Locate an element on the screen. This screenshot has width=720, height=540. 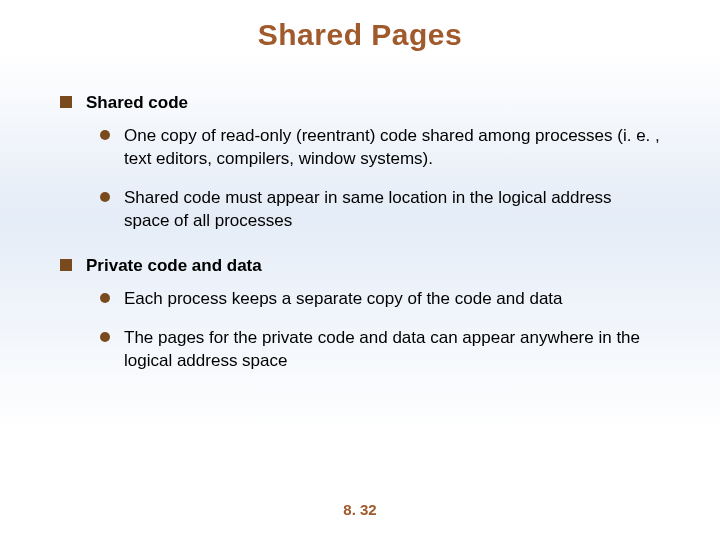
sub-list: Each process keeps a separate copy of th… is located at coordinates (380, 330).